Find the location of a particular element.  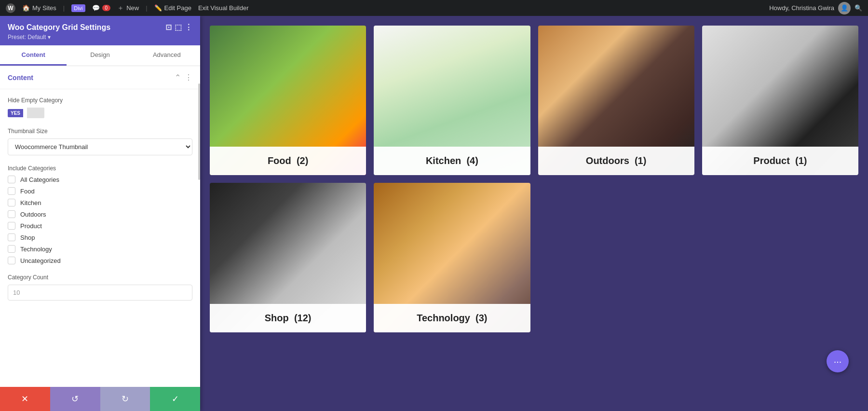

cat-label-food: Food is located at coordinates (27, 191).